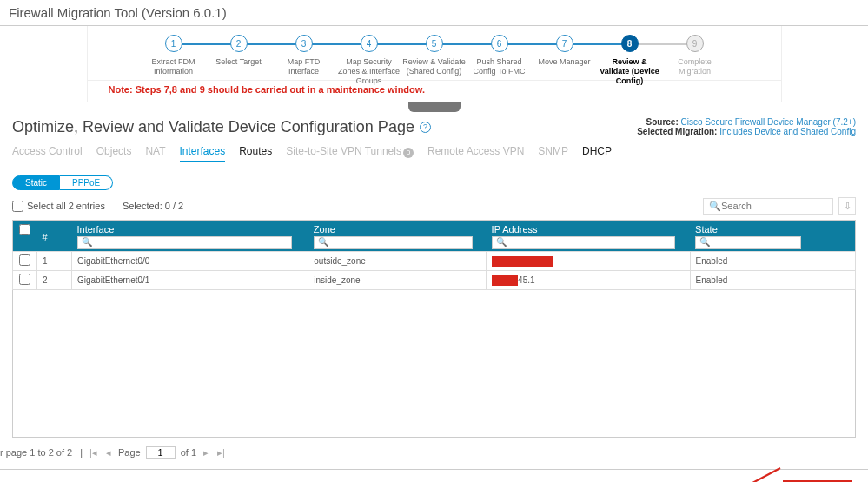 This screenshot has height=482, width=868. Describe the element at coordinates (629, 56) in the screenshot. I see `step-8: 8Review & Validate (Device Config)` at that location.